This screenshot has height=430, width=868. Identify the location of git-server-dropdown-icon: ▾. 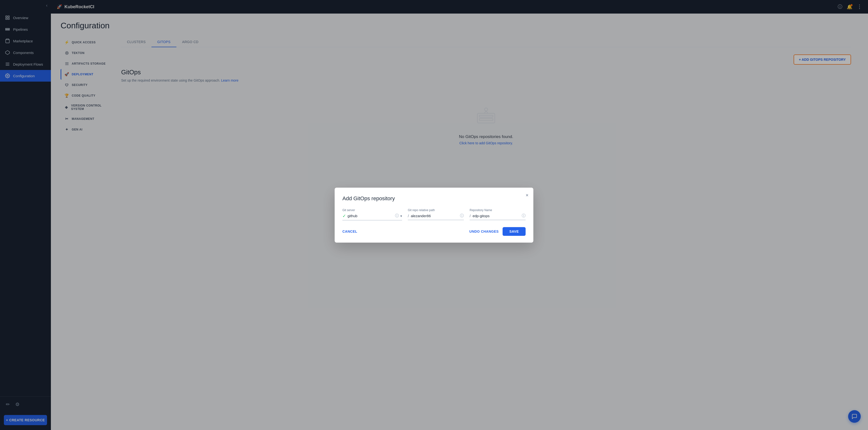
(401, 216).